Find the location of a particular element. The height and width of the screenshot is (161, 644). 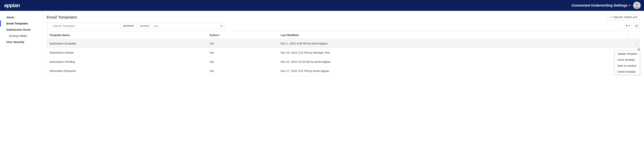

active-filter-value: Any is located at coordinates (187, 26).